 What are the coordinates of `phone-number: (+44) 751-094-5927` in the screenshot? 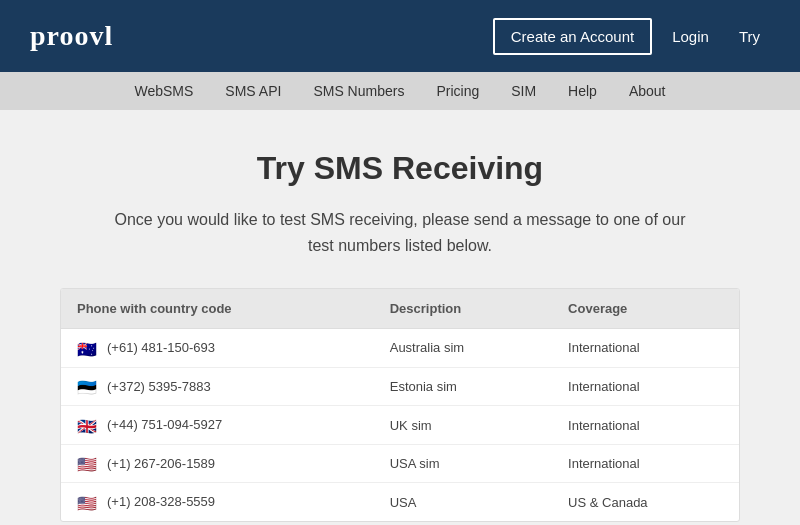 It's located at (164, 424).